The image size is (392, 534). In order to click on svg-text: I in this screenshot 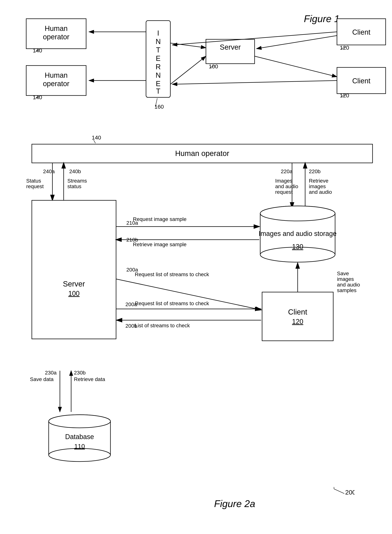, I will do `click(158, 33)`.